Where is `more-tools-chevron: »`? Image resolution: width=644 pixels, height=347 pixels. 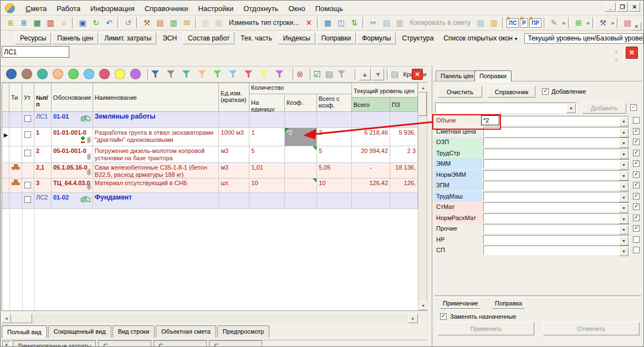
more-tools-chevron: » is located at coordinates (612, 23).